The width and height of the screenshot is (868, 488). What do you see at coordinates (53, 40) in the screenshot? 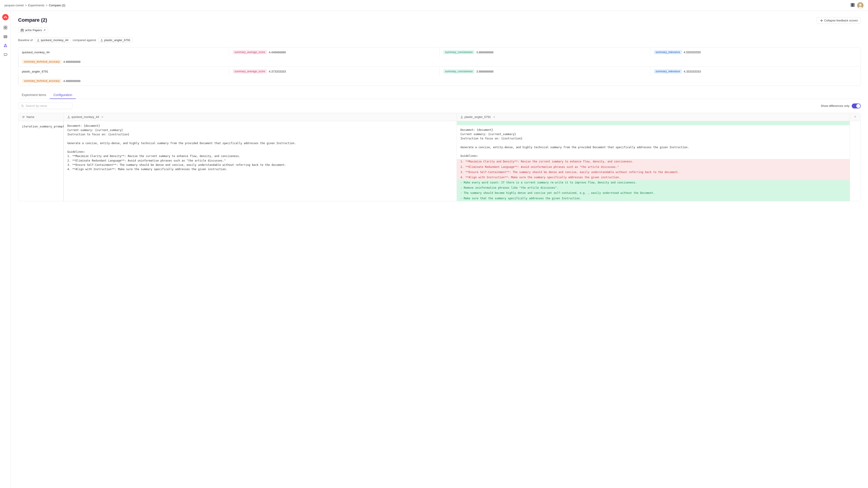
I see `baseline-exp1-badge: quickest_monkey_44` at bounding box center [53, 40].